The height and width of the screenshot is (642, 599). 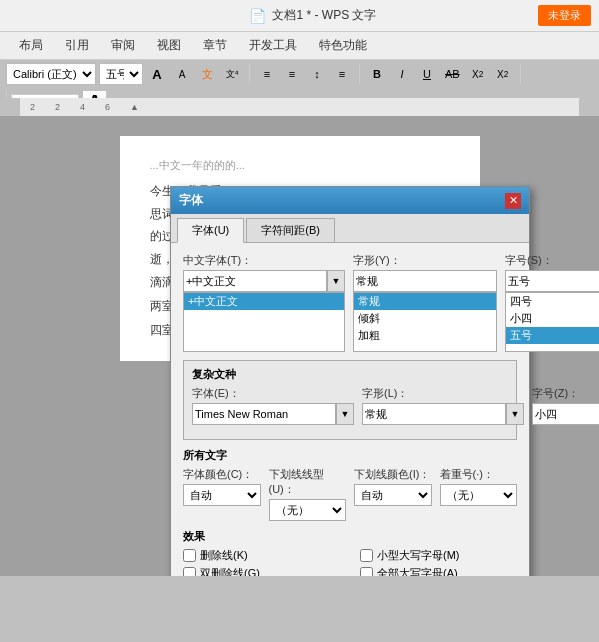 I want to click on line-spacing-button: ↕, so click(x=317, y=74).